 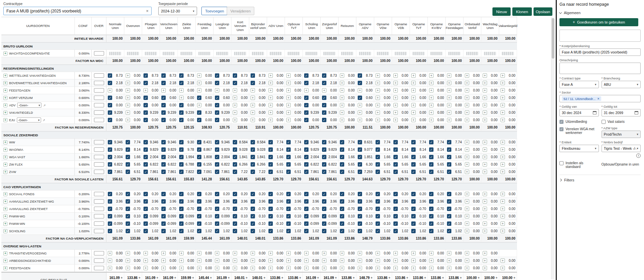 What do you see at coordinates (600, 36) in the screenshot?
I see `notes-field` at bounding box center [600, 36].